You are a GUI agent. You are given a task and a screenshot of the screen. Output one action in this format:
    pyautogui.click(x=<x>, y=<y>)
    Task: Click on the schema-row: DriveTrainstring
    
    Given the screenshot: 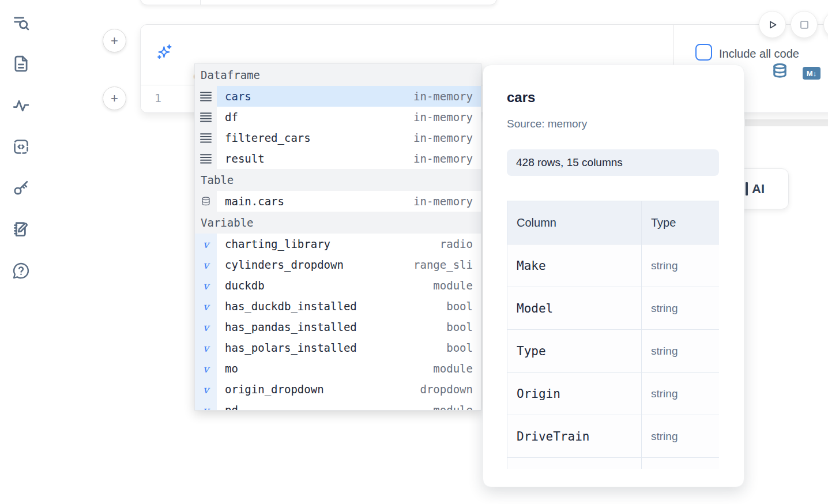 What is the action you would take?
    pyautogui.click(x=614, y=437)
    